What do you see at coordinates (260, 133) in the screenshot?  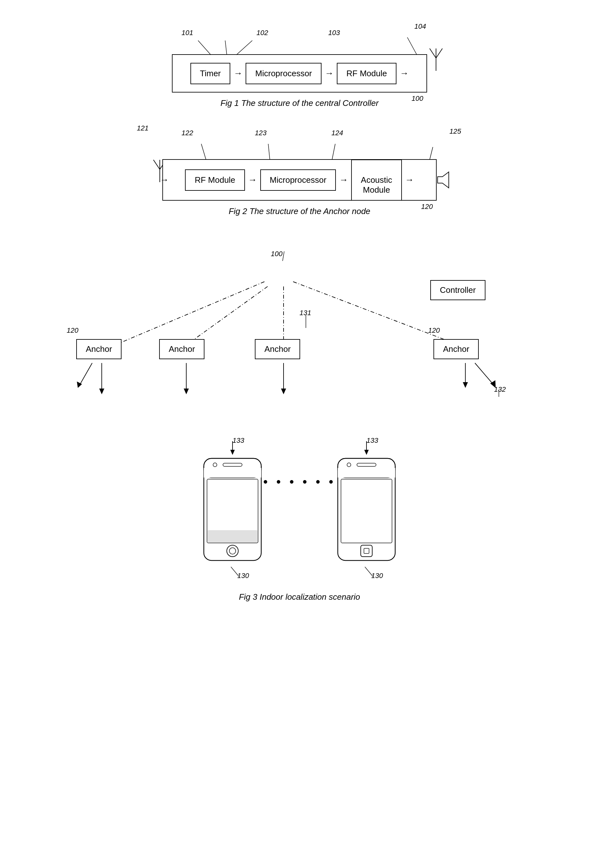 I see `label-123: 123` at bounding box center [260, 133].